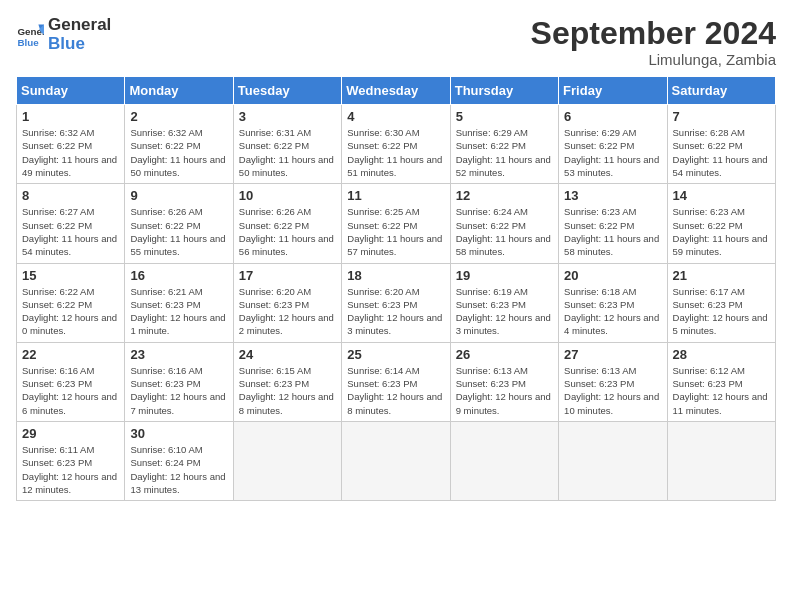 The image size is (792, 612). What do you see at coordinates (179, 224) in the screenshot?
I see `calendar-day-cell: 9Sunrise: 6:26 AMSunset: 6:22 PMDaylight…` at bounding box center [179, 224].